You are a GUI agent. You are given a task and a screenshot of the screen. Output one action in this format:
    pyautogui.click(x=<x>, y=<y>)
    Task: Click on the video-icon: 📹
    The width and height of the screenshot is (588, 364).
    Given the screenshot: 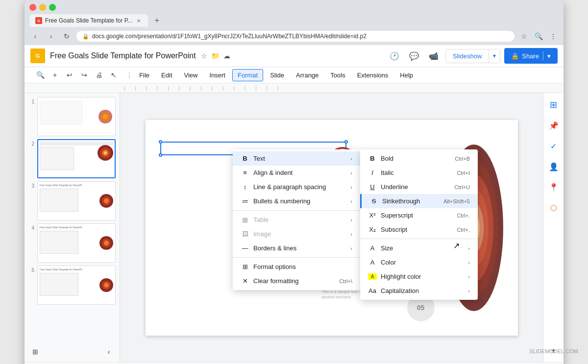 What is the action you would take?
    pyautogui.click(x=434, y=56)
    